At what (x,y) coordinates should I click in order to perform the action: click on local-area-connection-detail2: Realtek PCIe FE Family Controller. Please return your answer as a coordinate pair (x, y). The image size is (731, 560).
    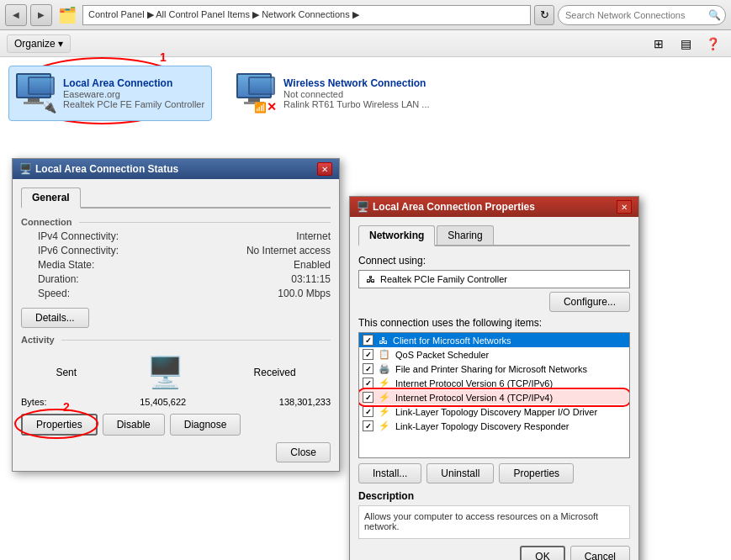
    Looking at the image, I should click on (134, 104).